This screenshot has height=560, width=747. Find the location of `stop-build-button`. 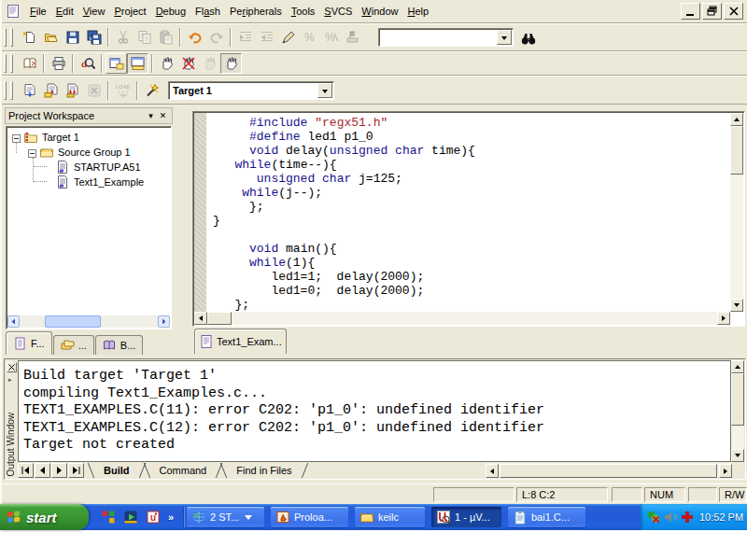

stop-build-button is located at coordinates (93, 91).